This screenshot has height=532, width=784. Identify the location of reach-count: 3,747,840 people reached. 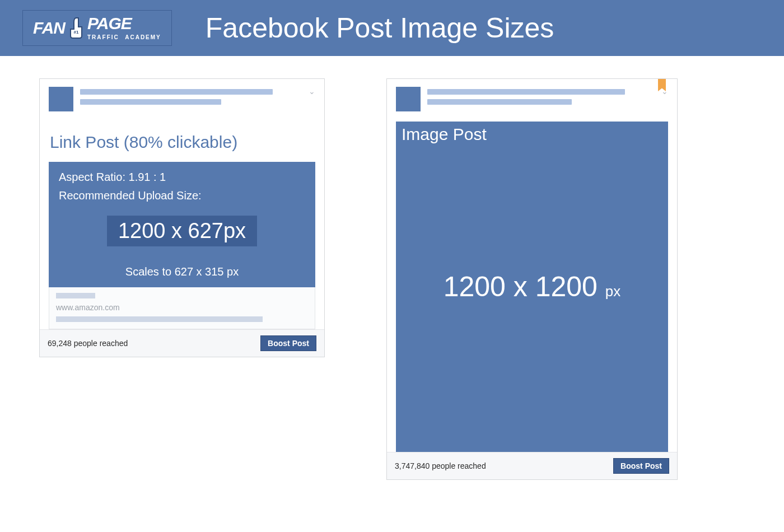
(440, 466).